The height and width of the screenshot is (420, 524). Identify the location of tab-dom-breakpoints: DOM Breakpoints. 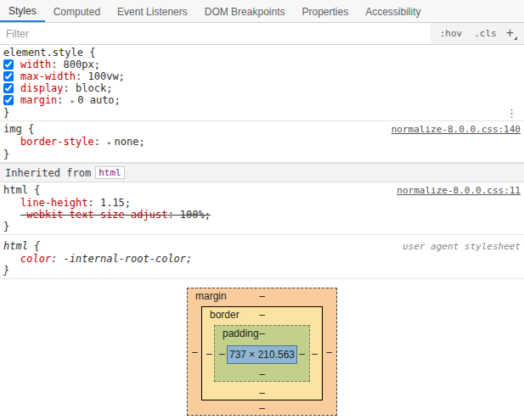
(245, 12).